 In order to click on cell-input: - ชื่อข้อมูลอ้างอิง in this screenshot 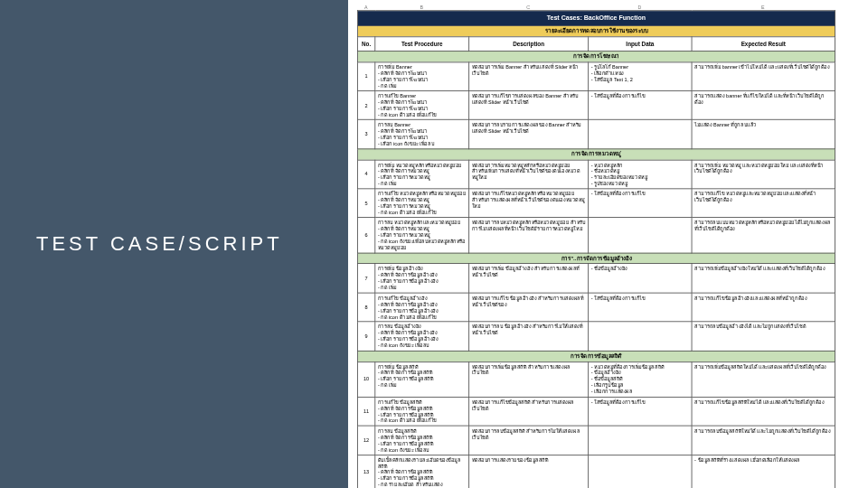, I will do `click(640, 278)`.